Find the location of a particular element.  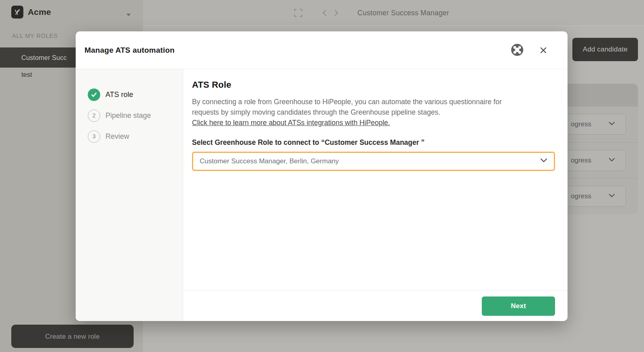

greenhouse-role-select: Customer Success Manager, Berlin, German… is located at coordinates (374, 161).